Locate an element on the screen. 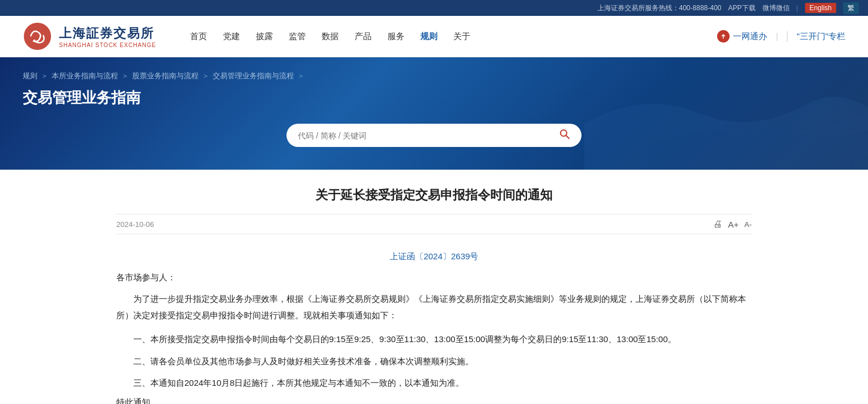 The height and width of the screenshot is (404, 868). search-bar is located at coordinates (434, 135).